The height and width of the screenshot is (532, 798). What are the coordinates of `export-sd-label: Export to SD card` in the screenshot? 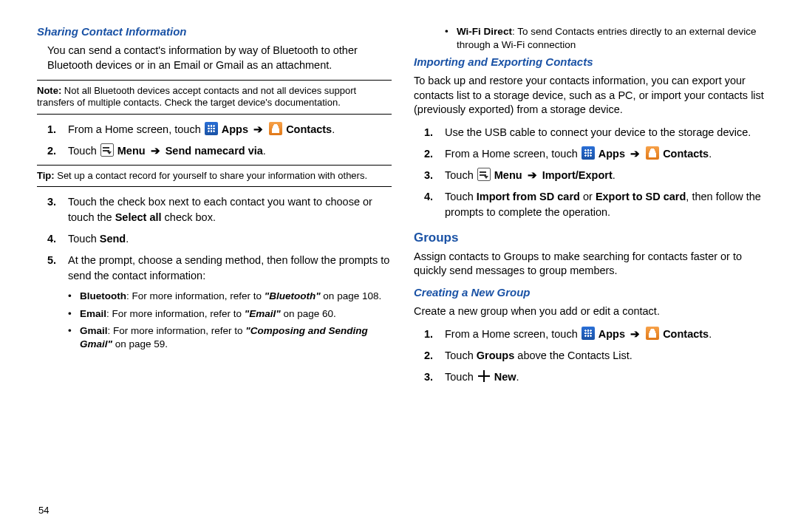 It's located at (641, 197).